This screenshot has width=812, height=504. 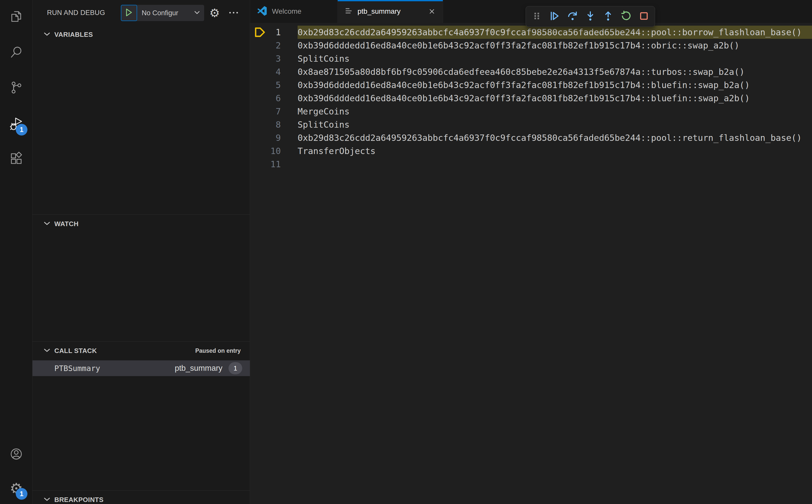 I want to click on debug-toolbar, so click(x=590, y=17).